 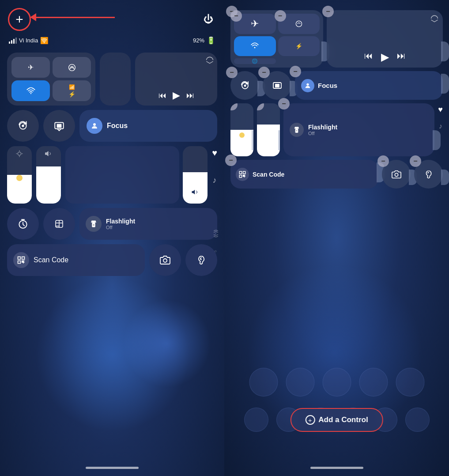 What do you see at coordinates (284, 104) in the screenshot?
I see `minus-flashlight: −` at bounding box center [284, 104].